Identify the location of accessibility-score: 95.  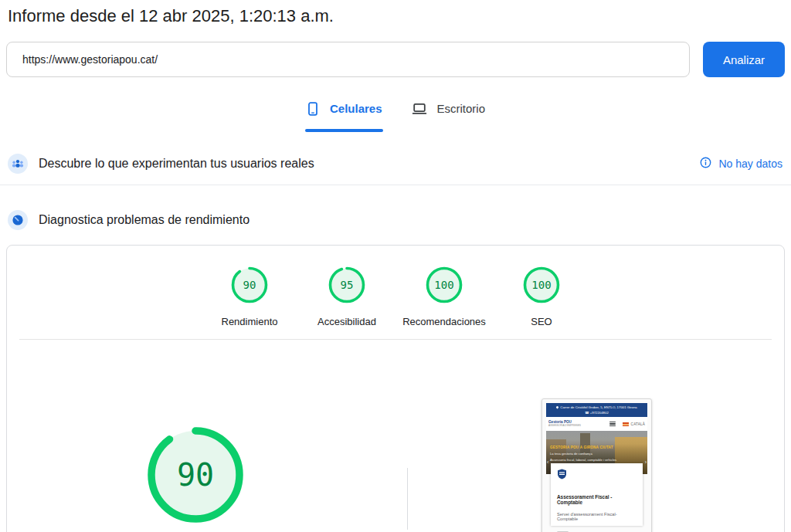
(347, 285).